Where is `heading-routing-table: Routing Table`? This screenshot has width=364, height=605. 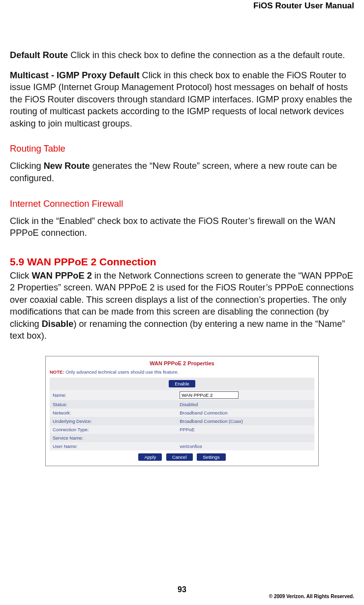
heading-routing-table: Routing Table is located at coordinates (182, 149).